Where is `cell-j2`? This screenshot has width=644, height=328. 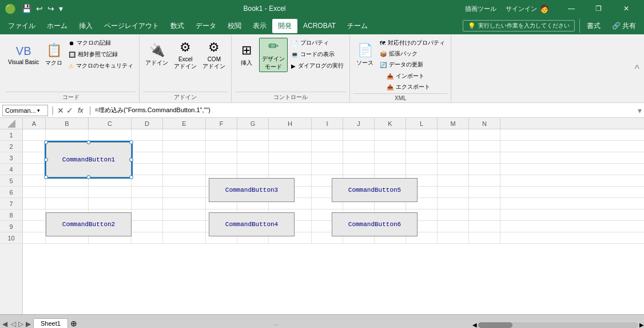 cell-j2 is located at coordinates (359, 147).